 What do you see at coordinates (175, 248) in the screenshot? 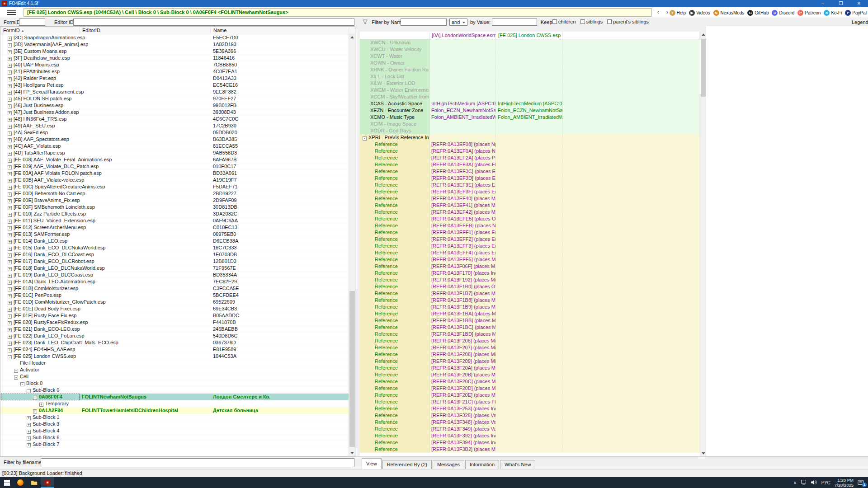
I see `tree-row: +[FE 015] Dank_ECO_DLCNukaWorld.esp 18C7…` at bounding box center [175, 248].